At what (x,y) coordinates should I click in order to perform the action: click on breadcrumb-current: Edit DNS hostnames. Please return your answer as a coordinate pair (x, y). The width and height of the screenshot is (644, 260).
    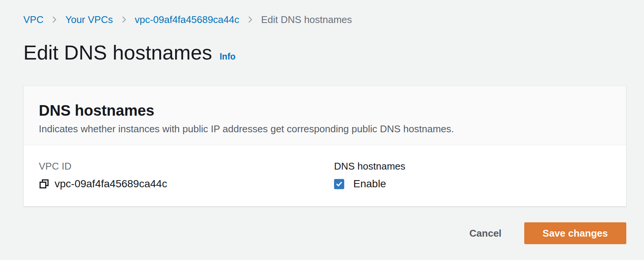
    Looking at the image, I should click on (307, 20).